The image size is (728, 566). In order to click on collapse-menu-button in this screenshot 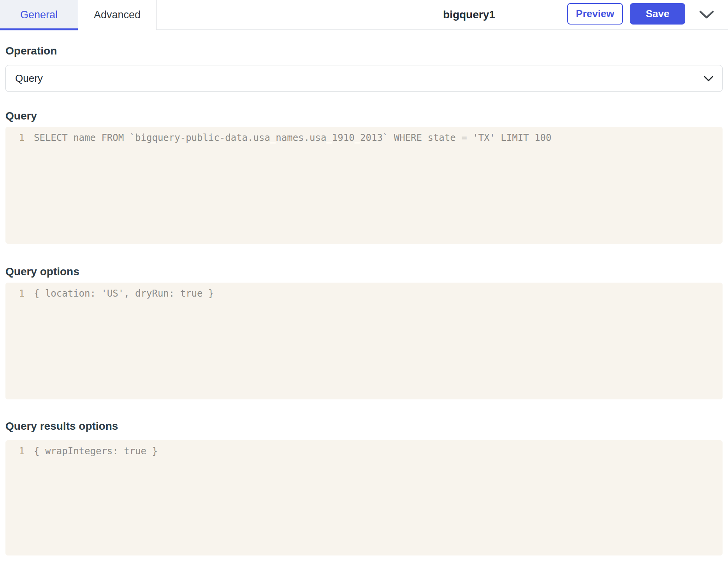, I will do `click(707, 15)`.